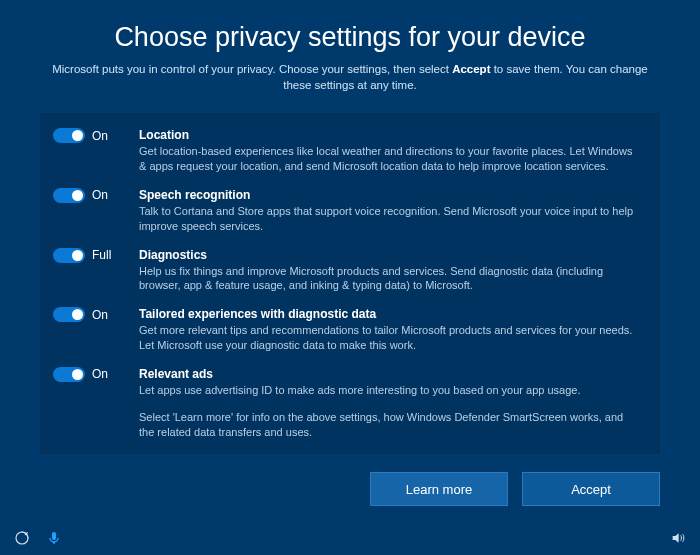 This screenshot has height=555, width=700. What do you see at coordinates (347, 271) in the screenshot?
I see `option-diagnostics: Full Diagnostics Help us fix things and …` at bounding box center [347, 271].